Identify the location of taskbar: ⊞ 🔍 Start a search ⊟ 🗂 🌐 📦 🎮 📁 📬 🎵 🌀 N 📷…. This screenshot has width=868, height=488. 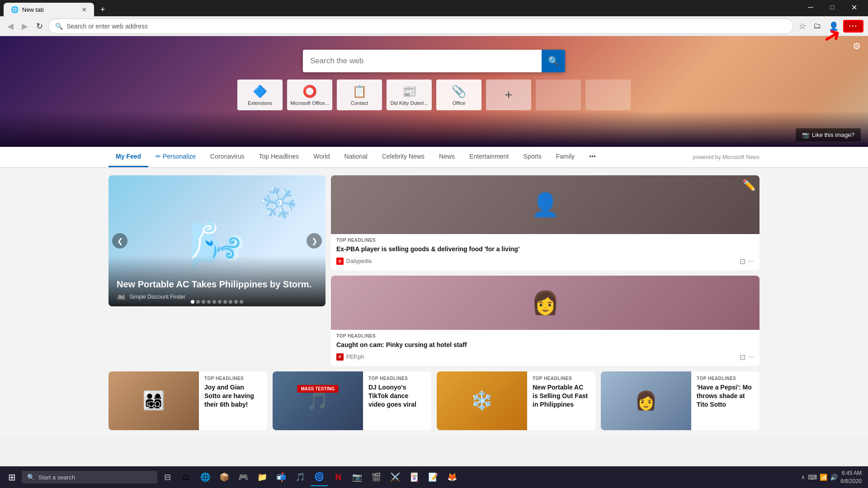
(434, 477).